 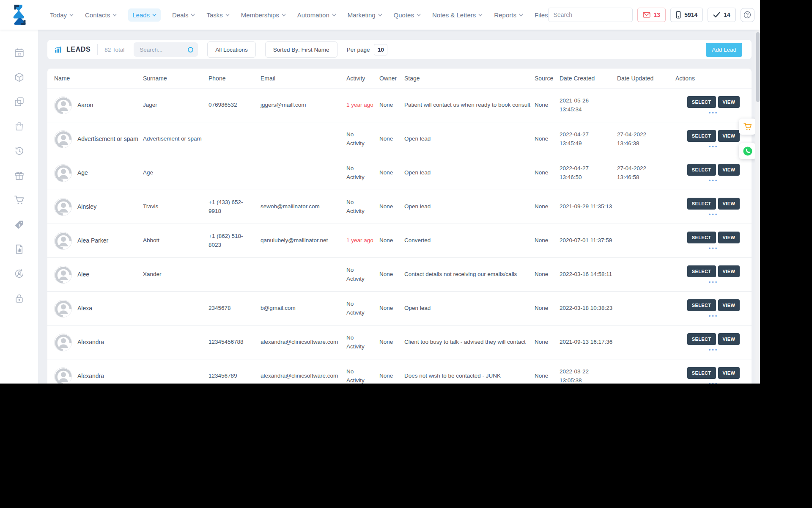 I want to click on cart-icon, so click(x=19, y=200).